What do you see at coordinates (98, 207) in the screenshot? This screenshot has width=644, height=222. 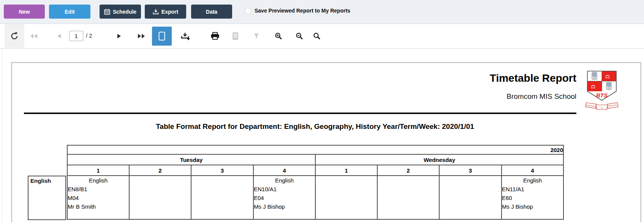 I see `lesson-teacher: Mr B Smith` at bounding box center [98, 207].